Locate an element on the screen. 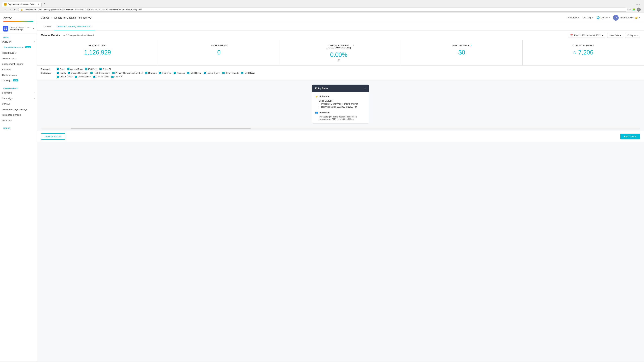 The width and height of the screenshot is (644, 362). get-help-button: Get Help ▾ is located at coordinates (588, 18).